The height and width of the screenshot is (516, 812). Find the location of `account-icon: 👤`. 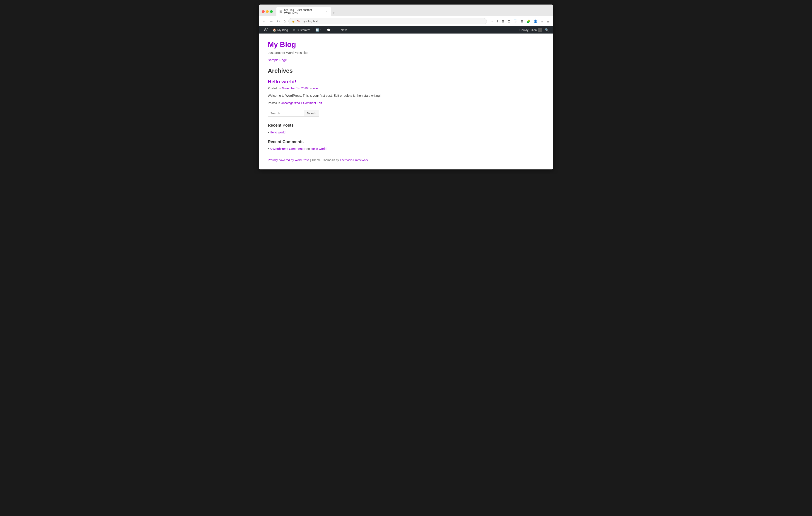

account-icon: 👤 is located at coordinates (535, 21).